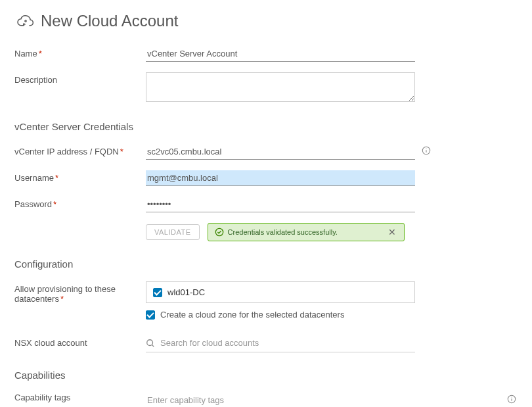  I want to click on create-zone-checkbox, so click(150, 315).